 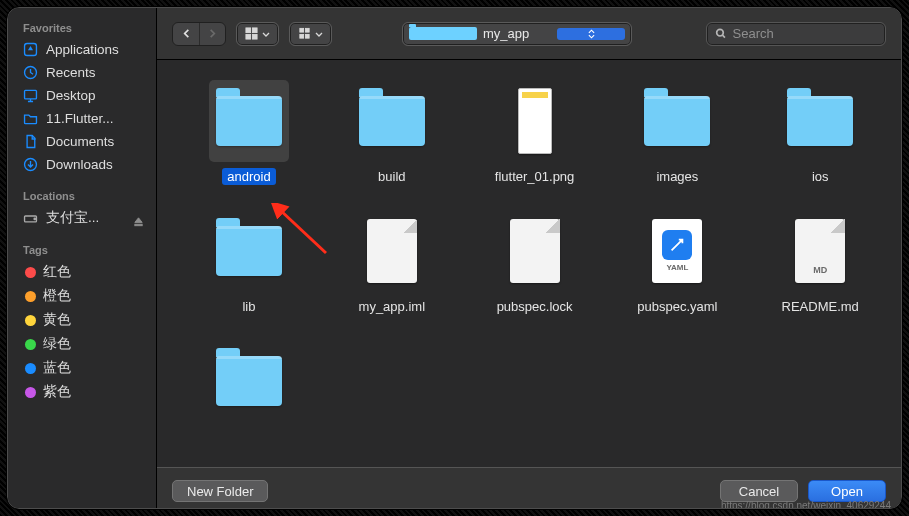 What do you see at coordinates (529, 34) in the screenshot?
I see `toolbar: my_app` at bounding box center [529, 34].